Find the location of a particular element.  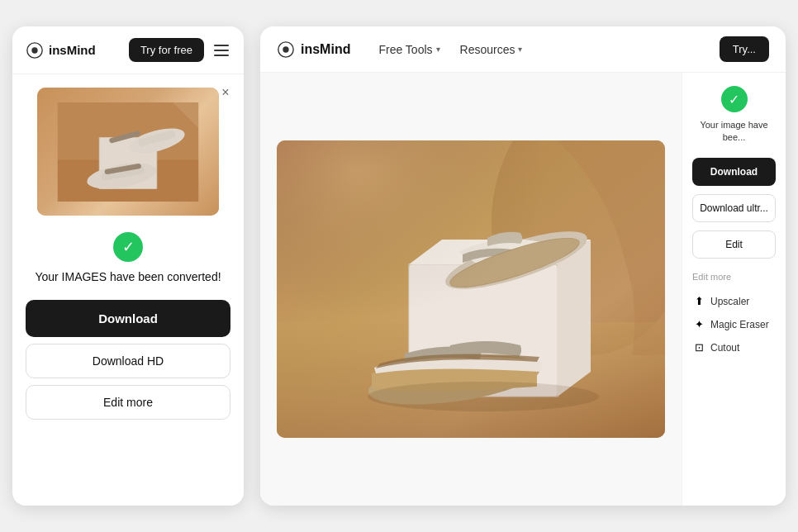

try-free-button: Try for free is located at coordinates (167, 50).